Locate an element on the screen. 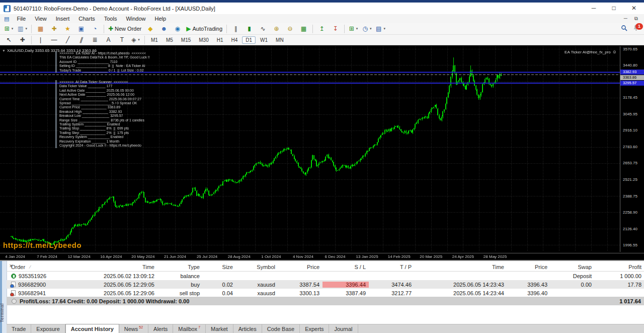 This screenshot has width=644, height=333. zoom-in-button: ⊕ is located at coordinates (277, 29).